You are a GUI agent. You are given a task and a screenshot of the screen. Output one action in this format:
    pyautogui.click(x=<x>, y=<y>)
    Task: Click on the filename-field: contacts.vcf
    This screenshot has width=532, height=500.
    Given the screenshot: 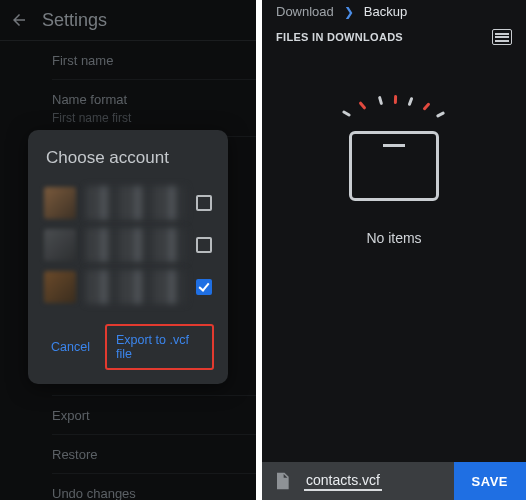 What is the action you would take?
    pyautogui.click(x=374, y=482)
    